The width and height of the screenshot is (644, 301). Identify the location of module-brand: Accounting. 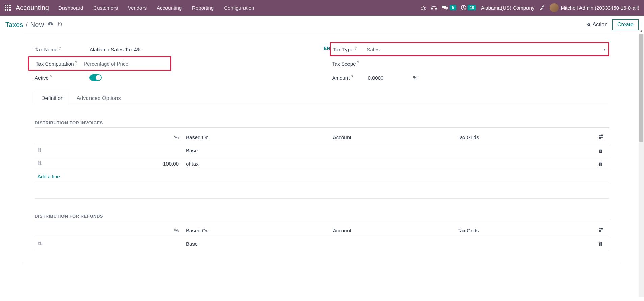
(34, 8).